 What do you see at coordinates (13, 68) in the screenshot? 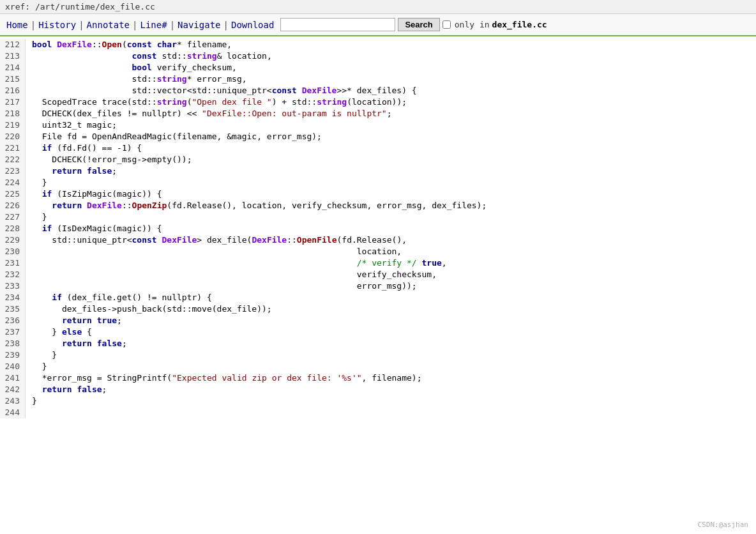
I see `line-number: 214` at bounding box center [13, 68].